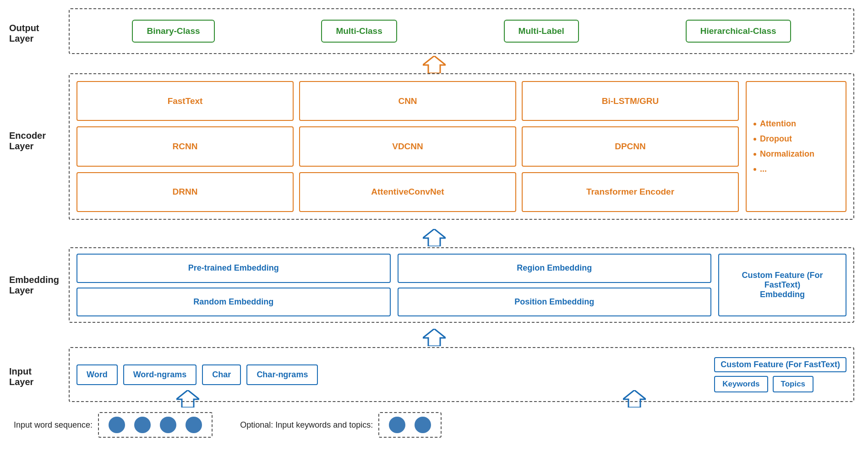 This screenshot has width=868, height=451. What do you see at coordinates (782, 285) in the screenshot?
I see `custom-feature-embedding-cell: Custom Feature (For FastText)Embedding` at bounding box center [782, 285].